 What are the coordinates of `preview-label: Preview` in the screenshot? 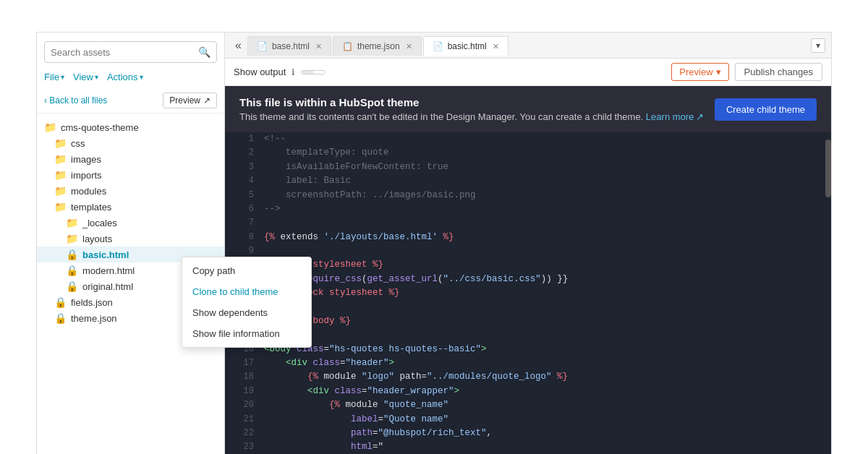 It's located at (696, 72).